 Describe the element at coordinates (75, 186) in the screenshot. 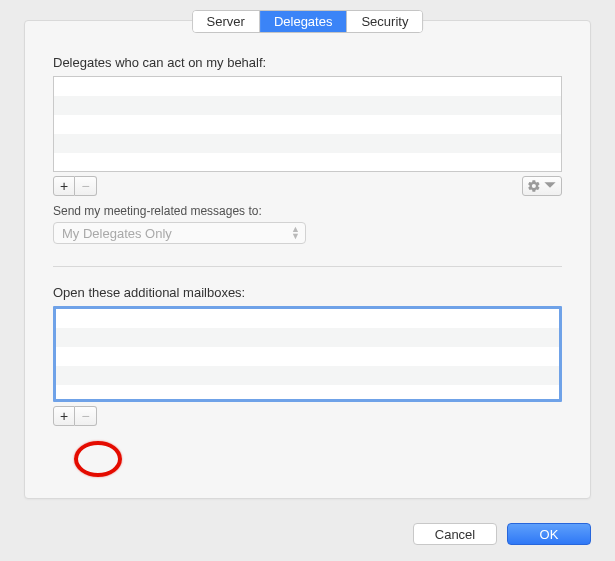

I see `delegates-plusminus: + −` at that location.